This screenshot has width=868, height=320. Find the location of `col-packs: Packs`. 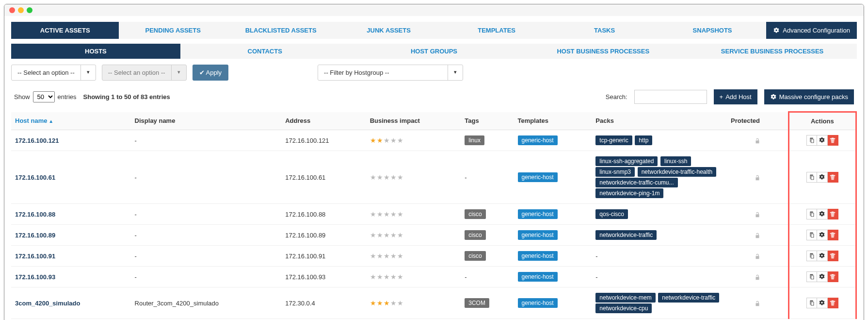

col-packs: Packs is located at coordinates (659, 121).